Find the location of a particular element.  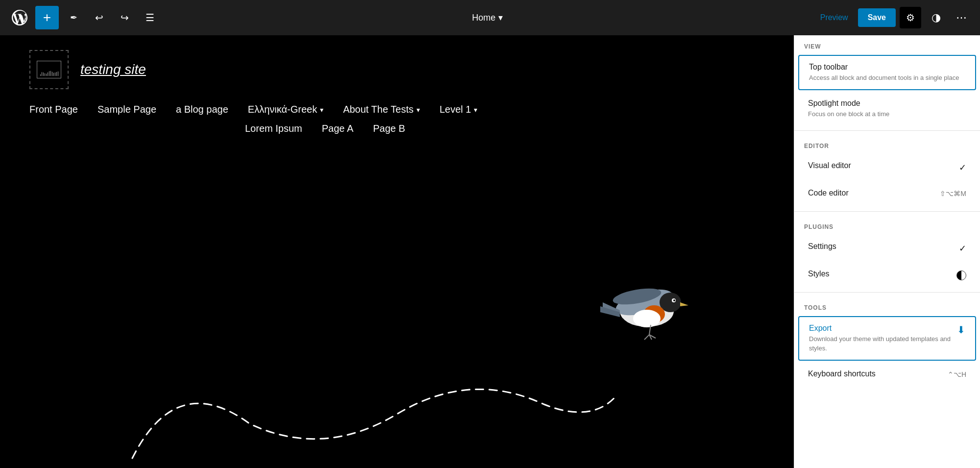

settings-gear-button: ⚙ is located at coordinates (910, 18).